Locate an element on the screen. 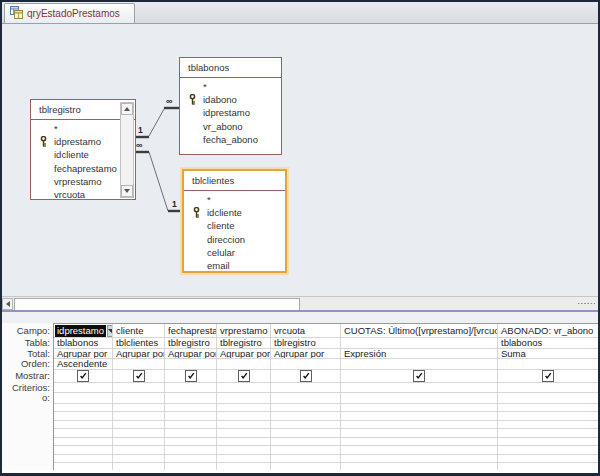 Image resolution: width=600 pixels, height=476 pixels. grid-cell-total: Expresión is located at coordinates (419, 354).